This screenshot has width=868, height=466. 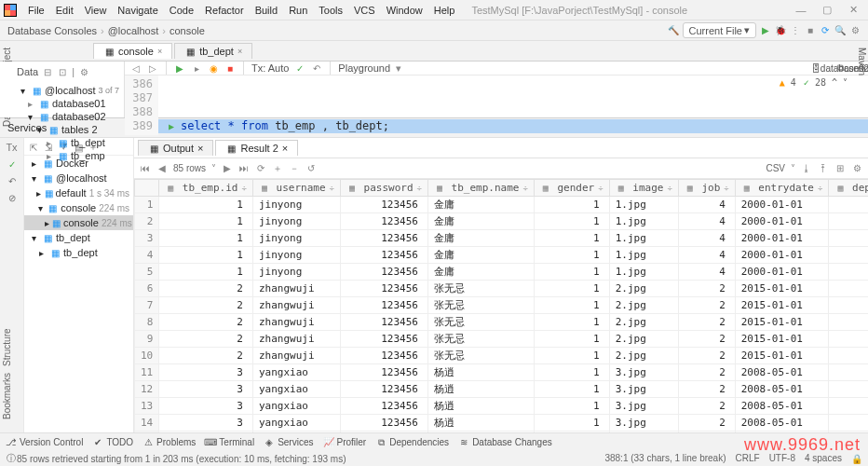 What do you see at coordinates (96, 10) in the screenshot?
I see `menu-view: View` at bounding box center [96, 10].